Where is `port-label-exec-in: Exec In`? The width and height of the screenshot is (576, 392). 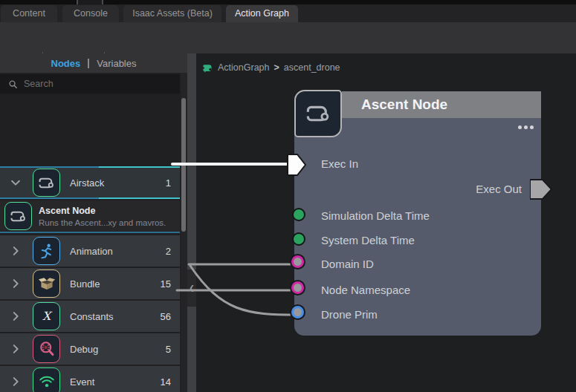
port-label-exec-in: Exec In is located at coordinates (340, 164).